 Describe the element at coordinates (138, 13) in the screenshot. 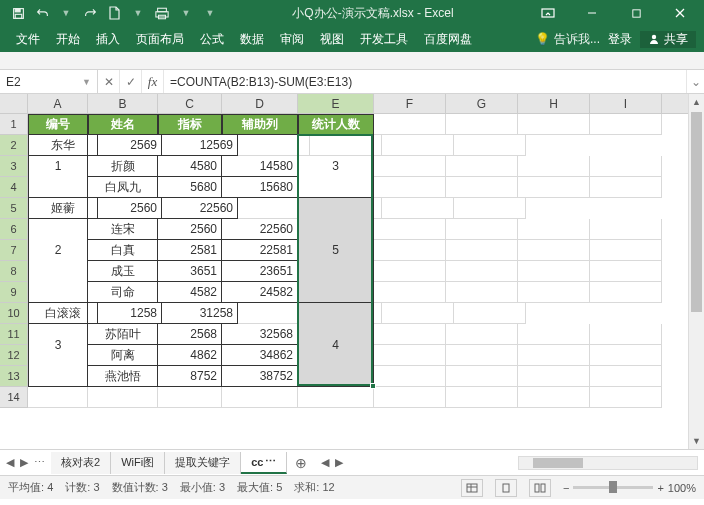

I see `new-dropdown-icon: ▼` at that location.